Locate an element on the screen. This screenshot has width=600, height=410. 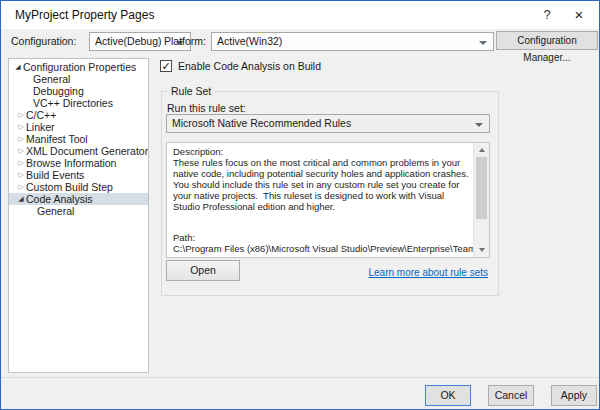
tree-item-label: Custom Build Step is located at coordinates (70, 187).